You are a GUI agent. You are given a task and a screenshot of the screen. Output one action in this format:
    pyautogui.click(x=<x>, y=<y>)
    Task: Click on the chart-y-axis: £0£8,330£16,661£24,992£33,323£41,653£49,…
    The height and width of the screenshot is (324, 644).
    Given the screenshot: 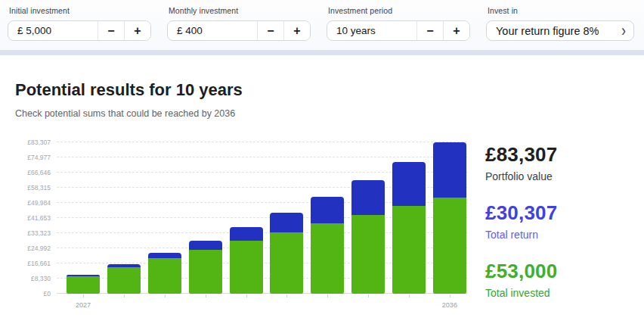 What is the action you would take?
    pyautogui.click(x=36, y=218)
    